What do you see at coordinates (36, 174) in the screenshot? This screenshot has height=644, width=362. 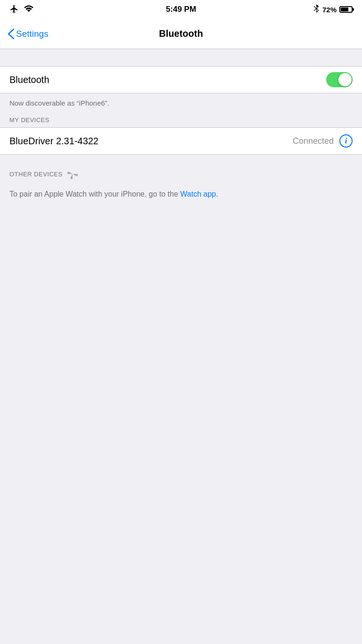 I see `other-devices-label: OTHER DEVICES` at bounding box center [36, 174].